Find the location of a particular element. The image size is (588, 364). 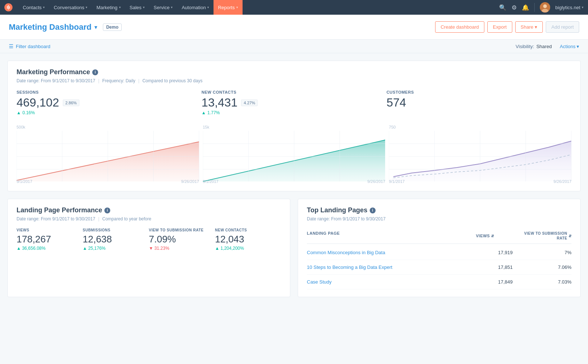

lpp-metrics: VIEWS 178,267 ▲ 36,656.08% SUBMISSIONS 1… is located at coordinates (149, 239).